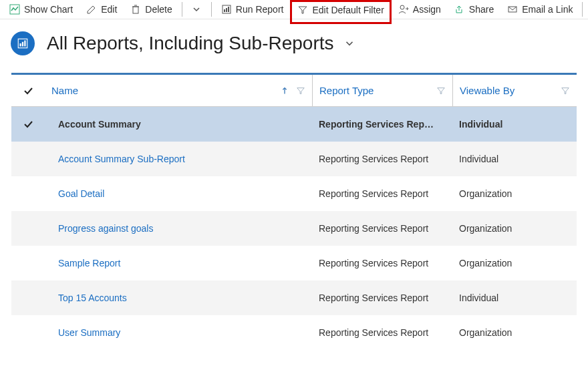 The image size is (588, 376). Describe the element at coordinates (178, 263) in the screenshot. I see `row-name-cell: Sample Report` at that location.